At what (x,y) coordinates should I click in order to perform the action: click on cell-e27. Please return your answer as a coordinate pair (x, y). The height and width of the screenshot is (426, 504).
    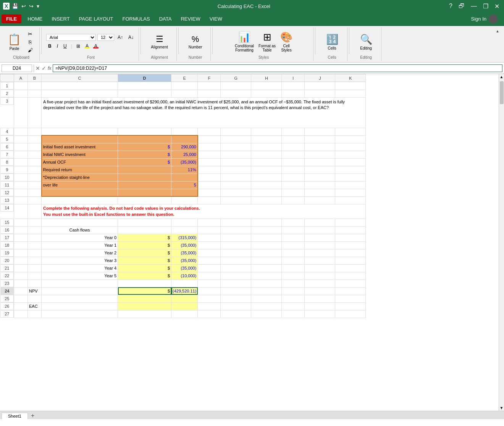
    Looking at the image, I should click on (185, 314).